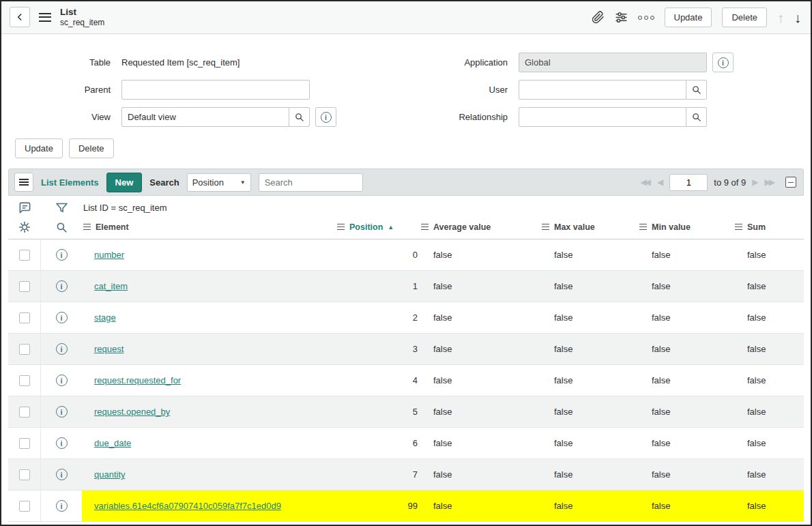  Describe the element at coordinates (25, 207) in the screenshot. I see `chat-icon` at that location.